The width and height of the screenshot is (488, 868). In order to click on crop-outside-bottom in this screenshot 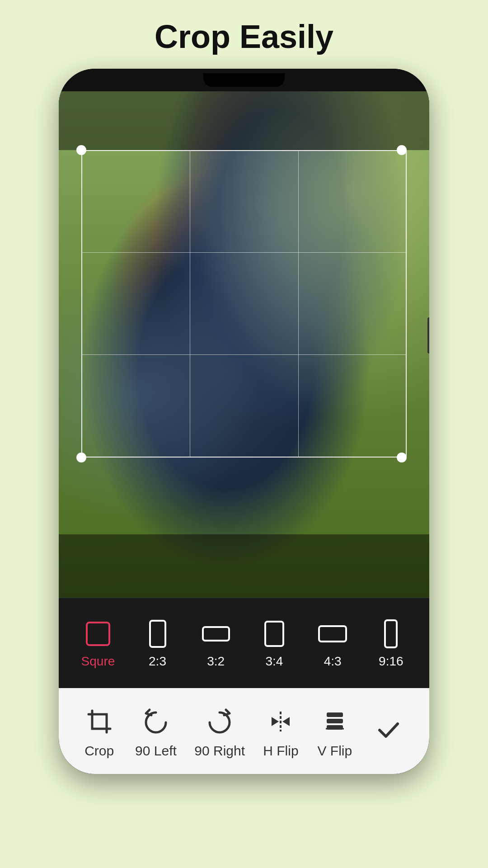, I will do `click(244, 566)`.